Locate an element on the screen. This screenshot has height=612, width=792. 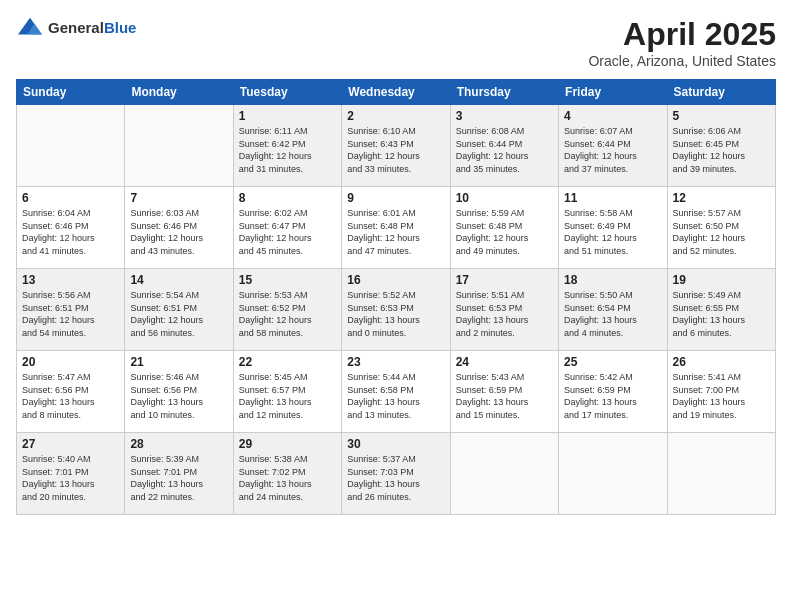
table-row: 26Sunrise: 5:41 AM Sunset: 7:00 PM Dayli… is located at coordinates (721, 392).